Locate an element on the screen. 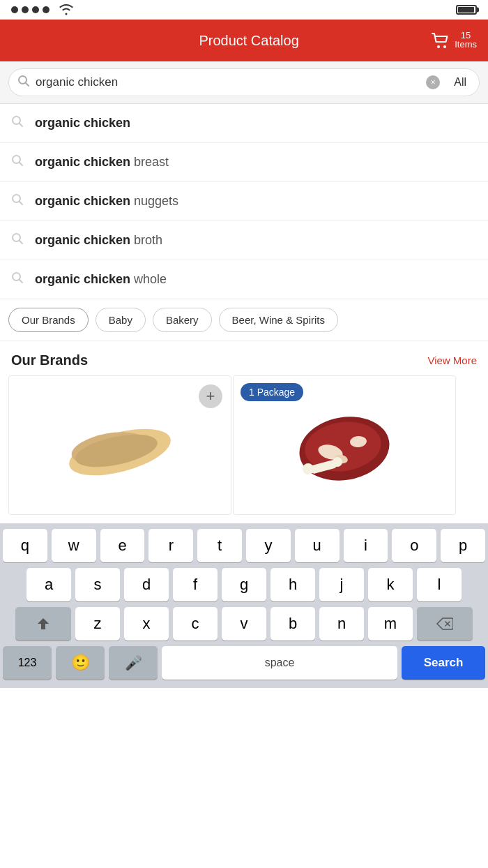 The width and height of the screenshot is (488, 868). key-r: r is located at coordinates (171, 546).